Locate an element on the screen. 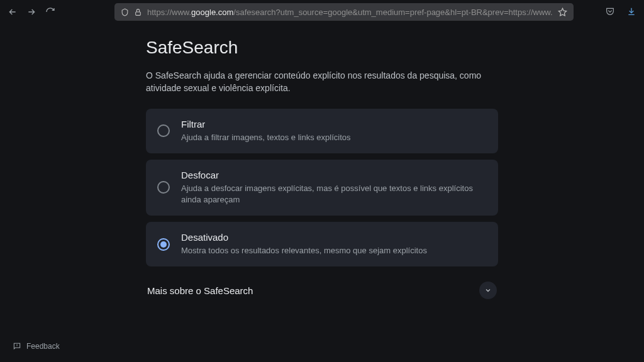 The width and height of the screenshot is (644, 362). option-title: Desfocar is located at coordinates (334, 175).